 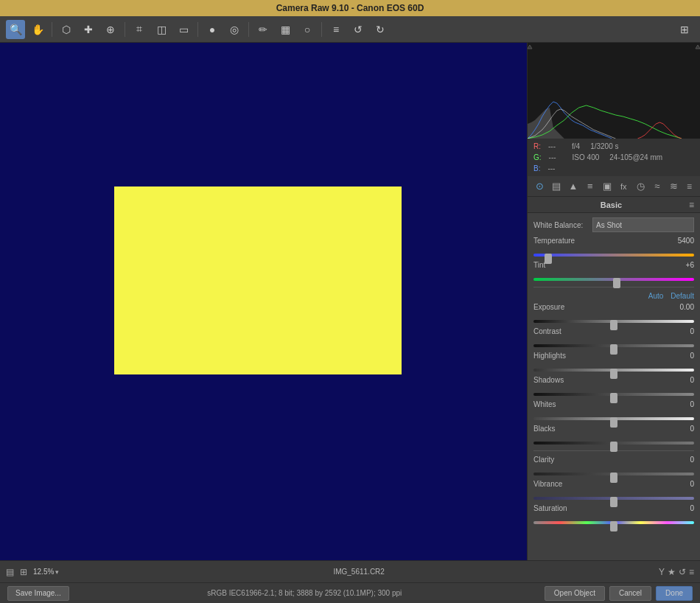 I want to click on tint-slider-row, so click(x=614, y=278).